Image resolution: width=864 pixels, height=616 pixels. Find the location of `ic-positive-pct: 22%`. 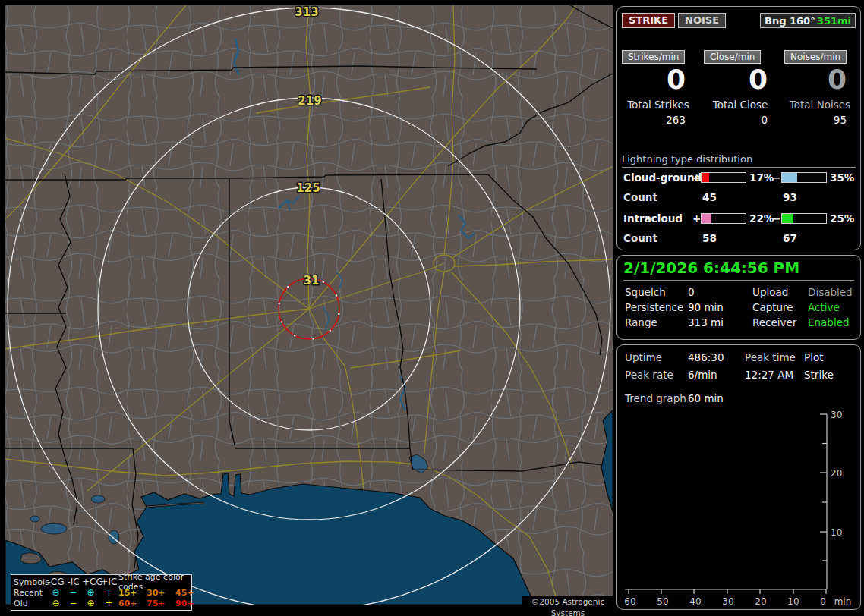

ic-positive-pct: 22% is located at coordinates (762, 218).